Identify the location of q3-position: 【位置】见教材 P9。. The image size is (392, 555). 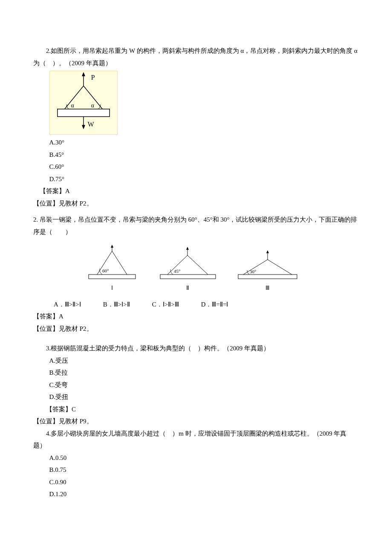
(196, 421).